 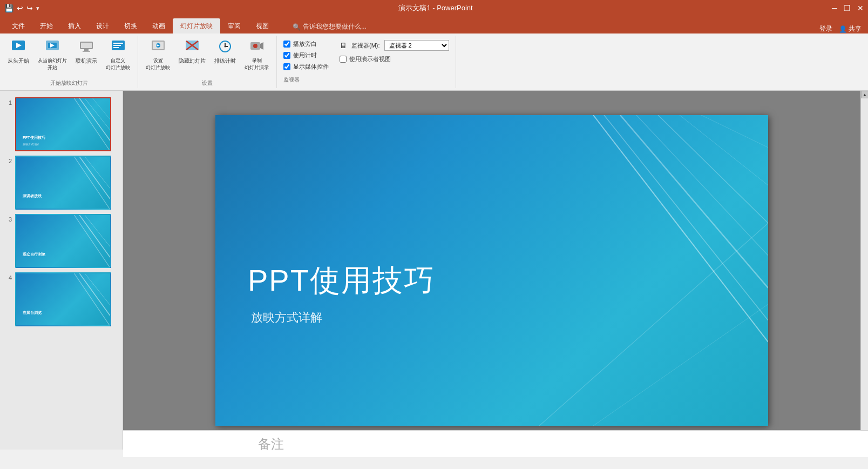 What do you see at coordinates (394, 52) in the screenshot?
I see `monitor-selector: 🖥 监视器(M): 监视器 2 监视器 1 使用演示者视图` at bounding box center [394, 52].